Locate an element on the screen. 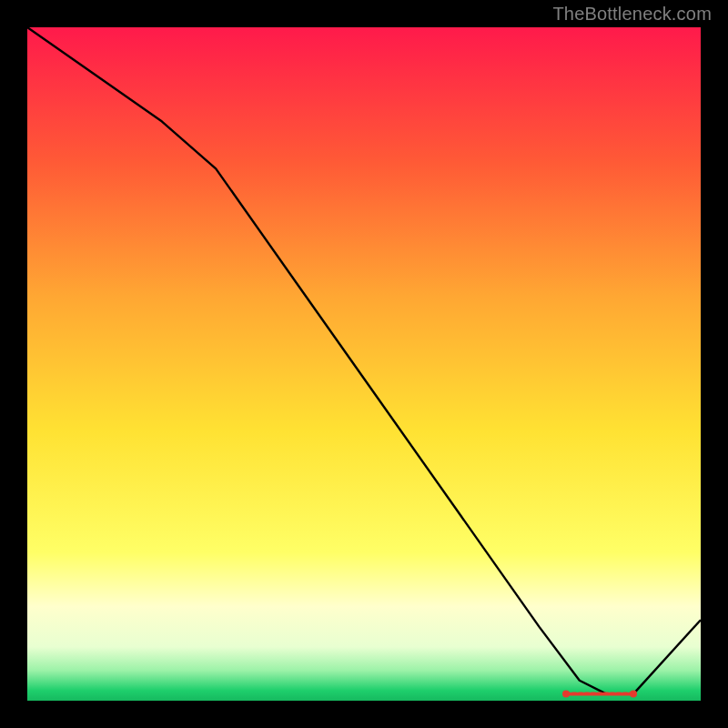  watermark-text: TheBottleneck.com is located at coordinates (632, 15).